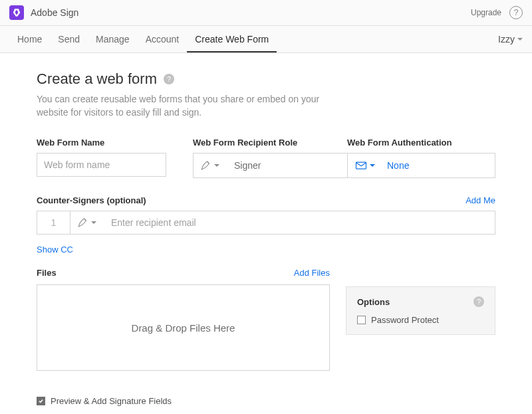 The width and height of the screenshot is (532, 414). What do you see at coordinates (422, 158) in the screenshot?
I see `form-auth-col: Web Form Authentication None` at bounding box center [422, 158].